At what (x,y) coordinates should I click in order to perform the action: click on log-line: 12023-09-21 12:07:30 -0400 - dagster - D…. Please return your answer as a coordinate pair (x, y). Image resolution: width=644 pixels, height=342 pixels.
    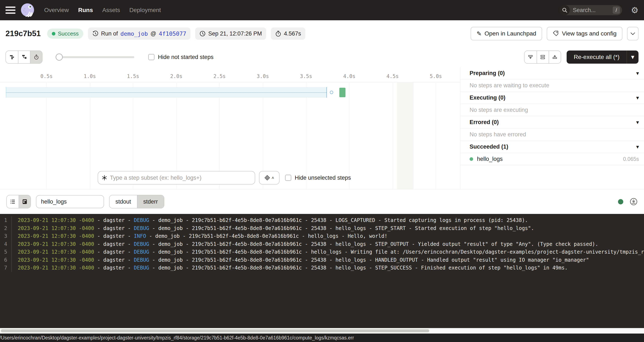
    Looking at the image, I should click on (322, 220).